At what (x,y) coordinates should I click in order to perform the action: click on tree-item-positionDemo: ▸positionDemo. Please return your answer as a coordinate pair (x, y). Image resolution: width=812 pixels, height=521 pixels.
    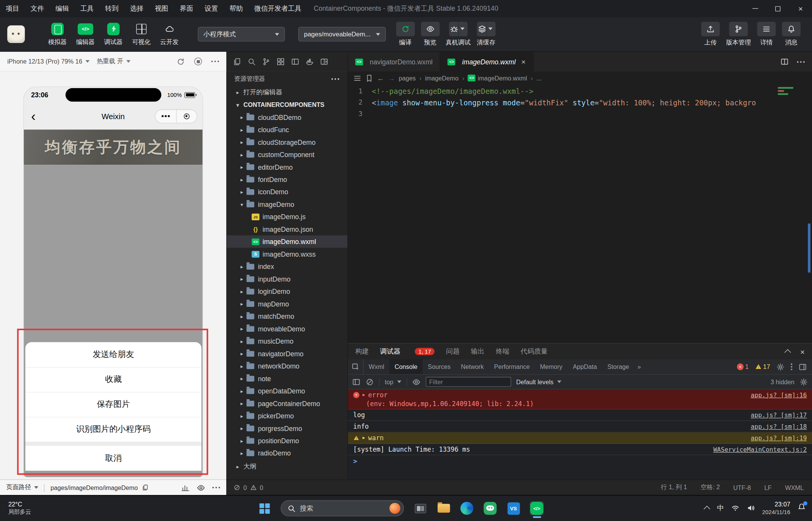
    Looking at the image, I should click on (287, 441).